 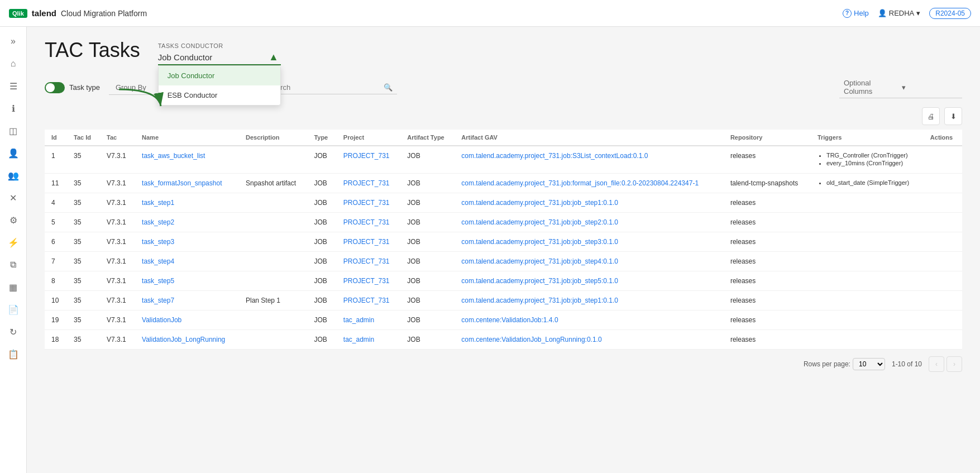 I want to click on artifact-gav-link: com.centene:ValidationJob:1.4.0, so click(x=509, y=320).